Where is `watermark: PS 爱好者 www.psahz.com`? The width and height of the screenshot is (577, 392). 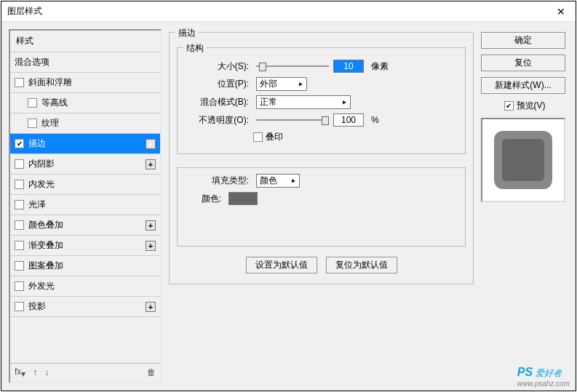
watermark: PS 爱好者 www.psahz.com is located at coordinates (544, 377).